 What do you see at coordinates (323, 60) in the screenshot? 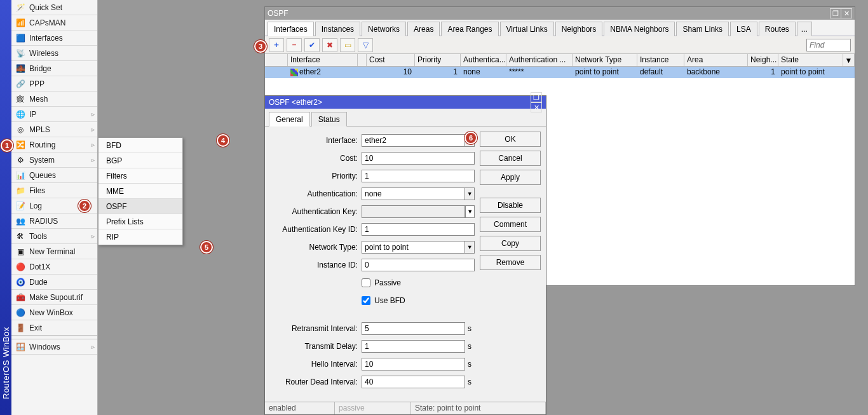
I see `col-interface: Interface` at bounding box center [323, 60].